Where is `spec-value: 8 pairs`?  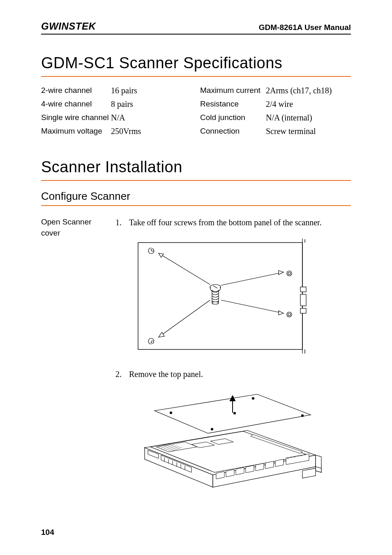 spec-value: 8 pairs is located at coordinates (151, 104).